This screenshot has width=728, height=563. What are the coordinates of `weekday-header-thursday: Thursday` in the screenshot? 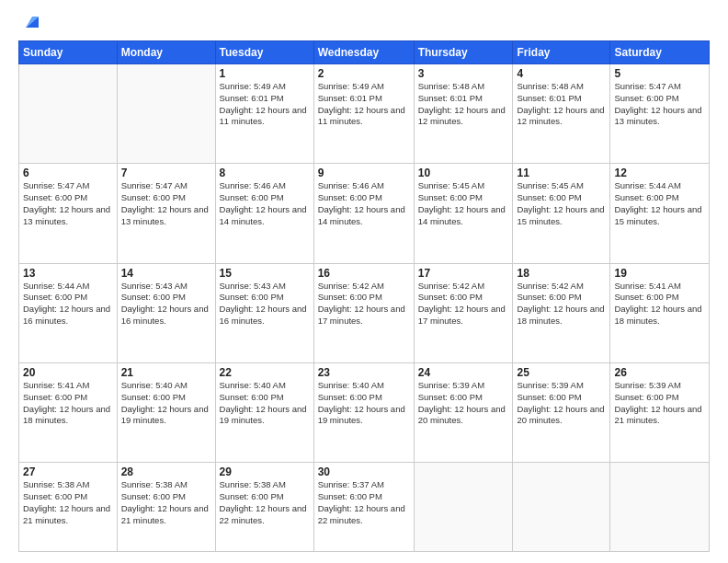 It's located at (463, 53).